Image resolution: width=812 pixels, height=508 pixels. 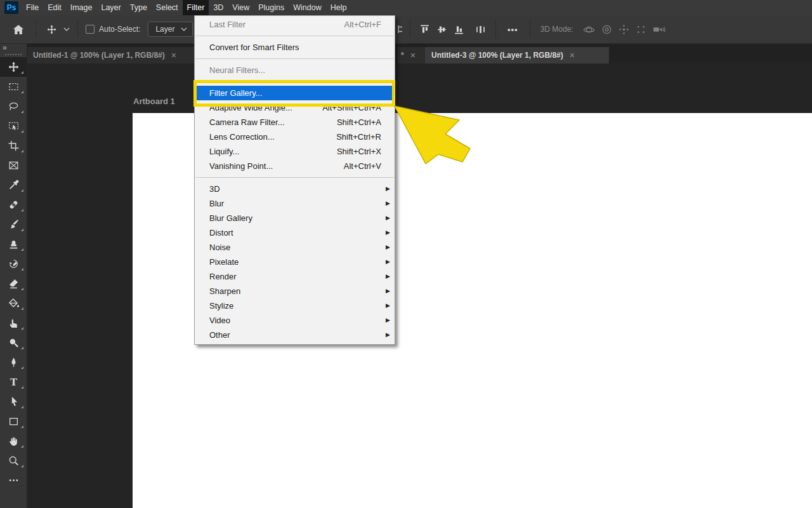 I want to click on crop-tool, so click(x=13, y=146).